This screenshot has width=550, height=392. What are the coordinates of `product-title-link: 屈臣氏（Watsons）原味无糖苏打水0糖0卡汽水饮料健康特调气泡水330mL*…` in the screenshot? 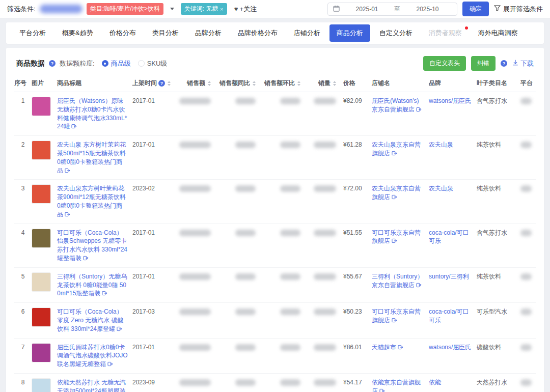 It's located at (92, 114).